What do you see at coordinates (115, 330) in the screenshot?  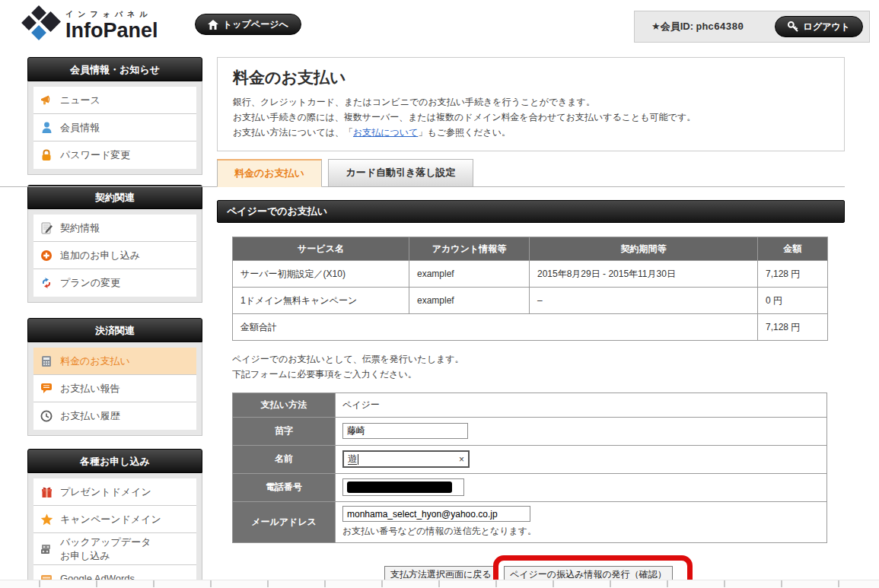 I see `sidebar-group-title: 決済関連` at bounding box center [115, 330].